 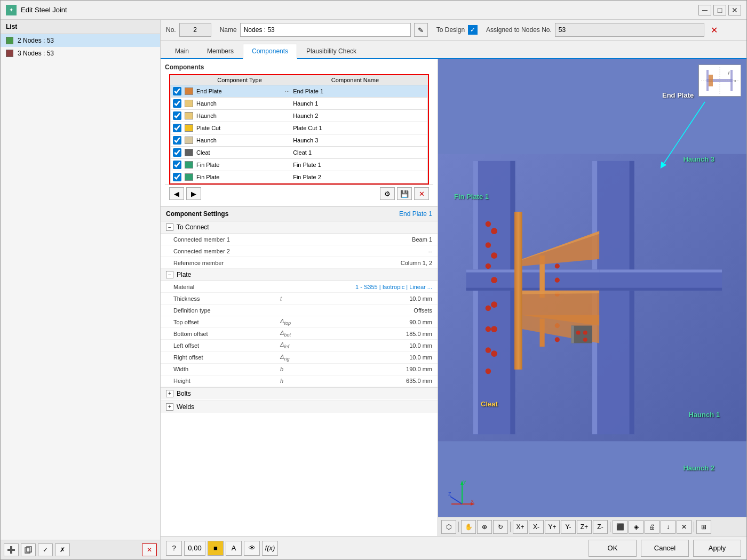 I want to click on comp-save-button: 💾, so click(x=404, y=194).